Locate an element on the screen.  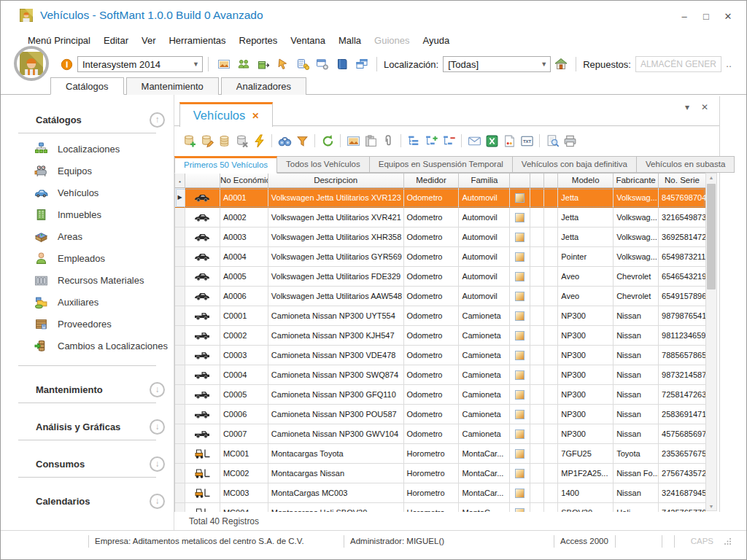
document-tab-vehiculos: Vehículos ✕ is located at coordinates (226, 114).